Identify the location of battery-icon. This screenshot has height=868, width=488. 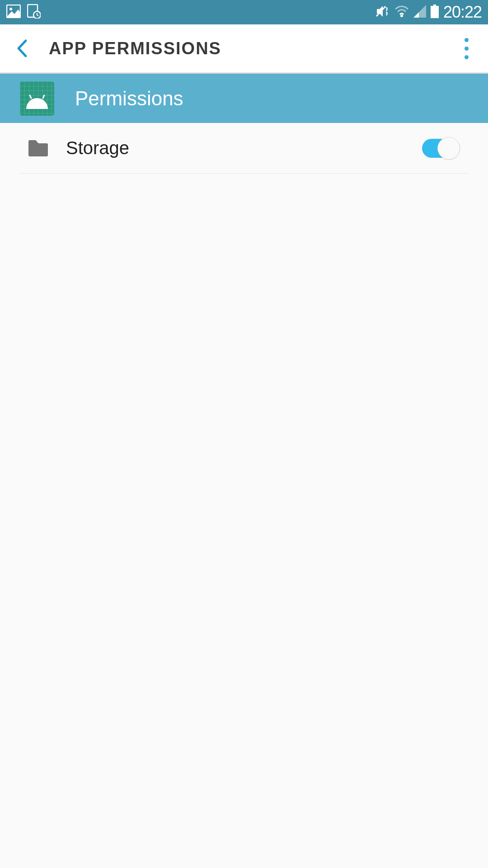
(435, 12).